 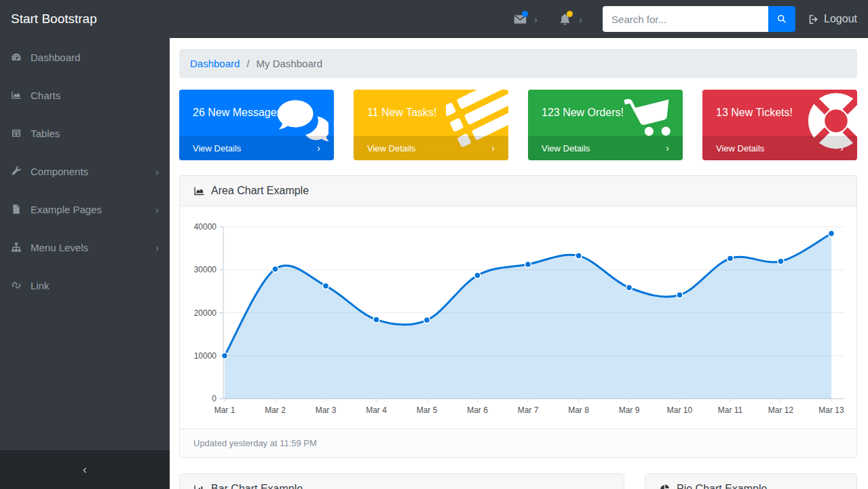 I want to click on svg-text: 20000, so click(x=206, y=313).